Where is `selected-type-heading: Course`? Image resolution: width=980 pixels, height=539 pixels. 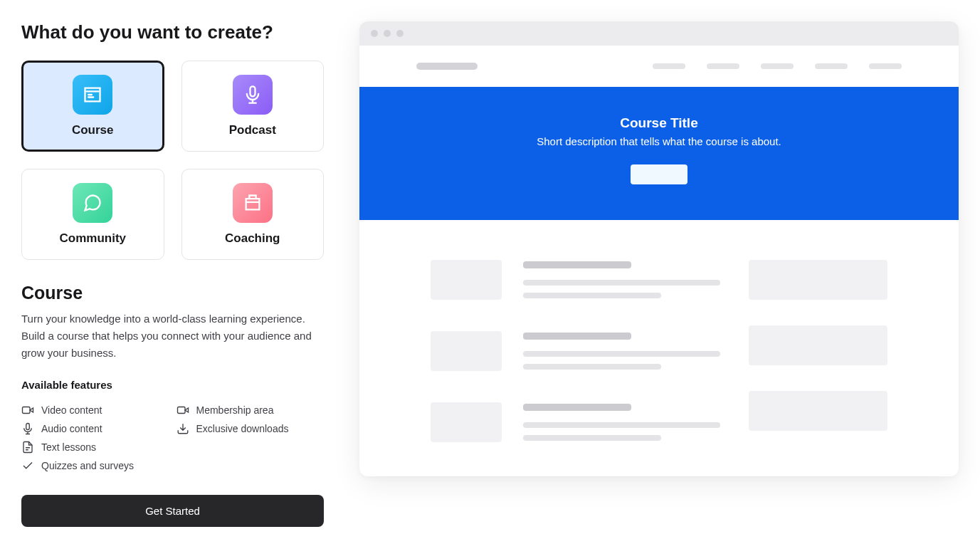 selected-type-heading: Course is located at coordinates (172, 293).